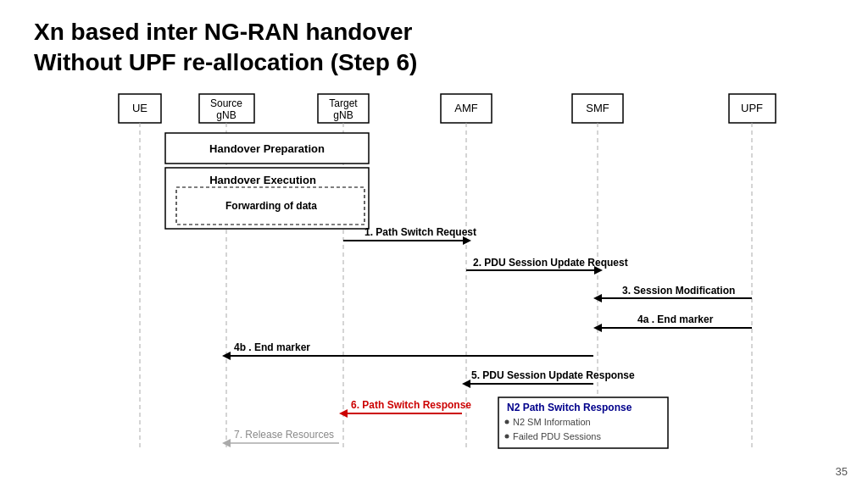 The height and width of the screenshot is (488, 868). What do you see at coordinates (343, 103) in the screenshot?
I see `svg-text: Target` at bounding box center [343, 103].